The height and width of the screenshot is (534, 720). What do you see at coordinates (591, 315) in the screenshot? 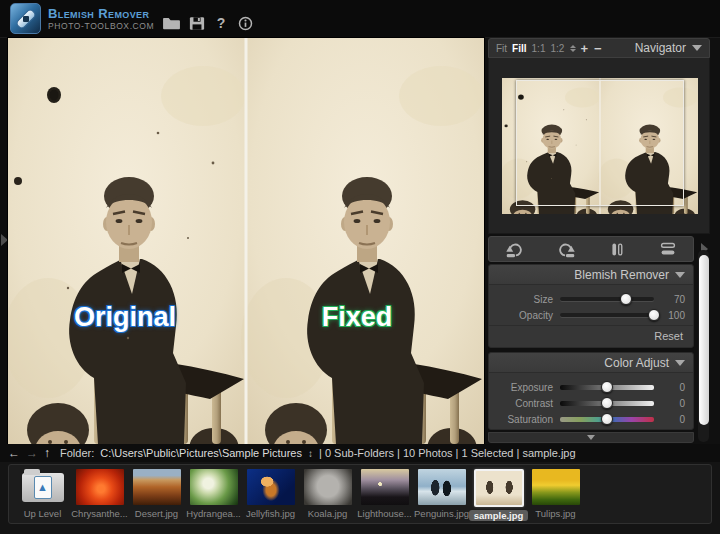
I see `opacity-slider-row: Opacity 100` at bounding box center [591, 315].